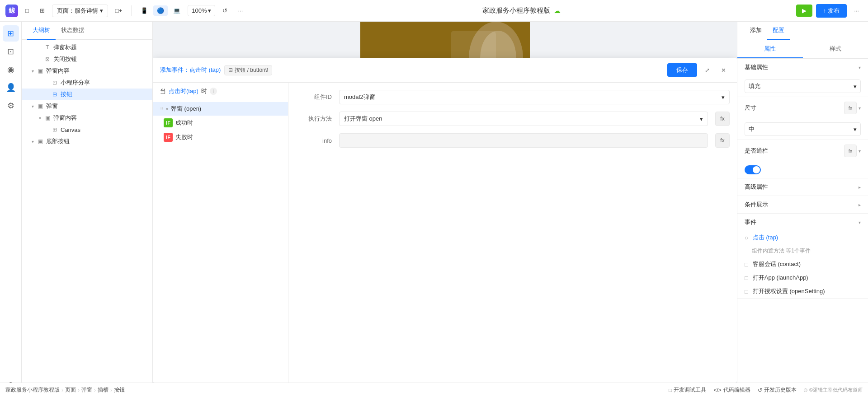 The height and width of the screenshot is (397, 868). What do you see at coordinates (11, 106) in the screenshot?
I see `sidebar-settings-icon: ⚙` at bounding box center [11, 106].